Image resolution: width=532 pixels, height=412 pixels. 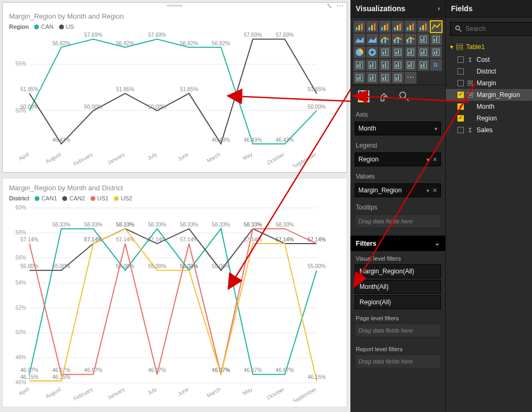 I want to click on viz-type-treemap, so click(x=385, y=52).